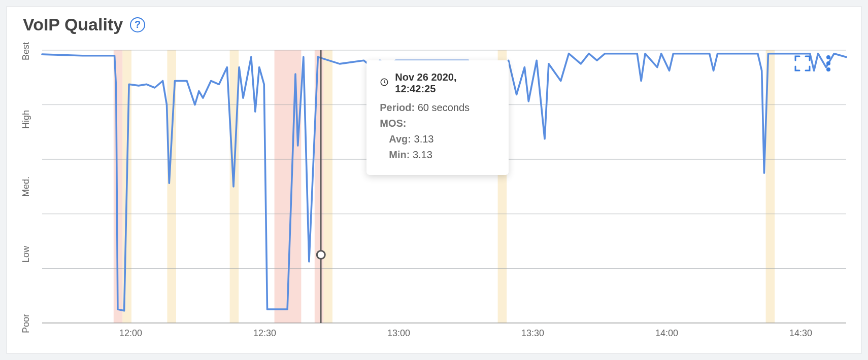 Image resolution: width=868 pixels, height=360 pixels. What do you see at coordinates (73, 24) in the screenshot?
I see `card-title: VoIP Quality` at bounding box center [73, 24].